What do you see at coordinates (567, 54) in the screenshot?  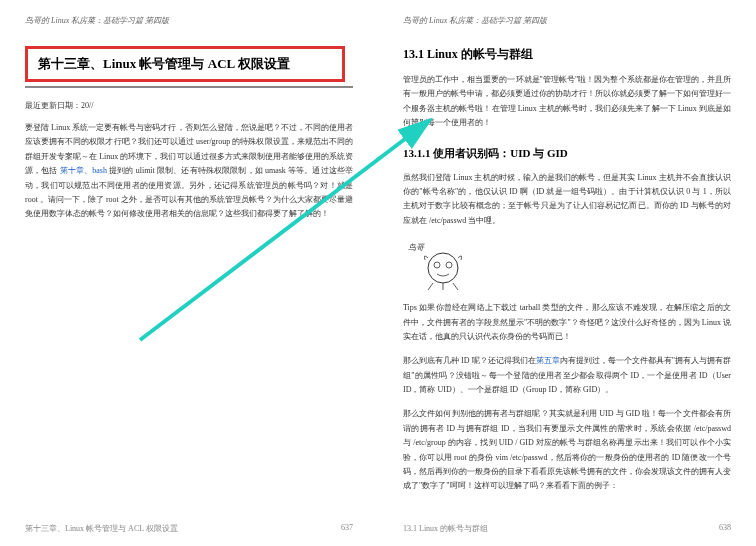 I see `section-title: 13.1 Linux 的帐号与群组` at bounding box center [567, 54].